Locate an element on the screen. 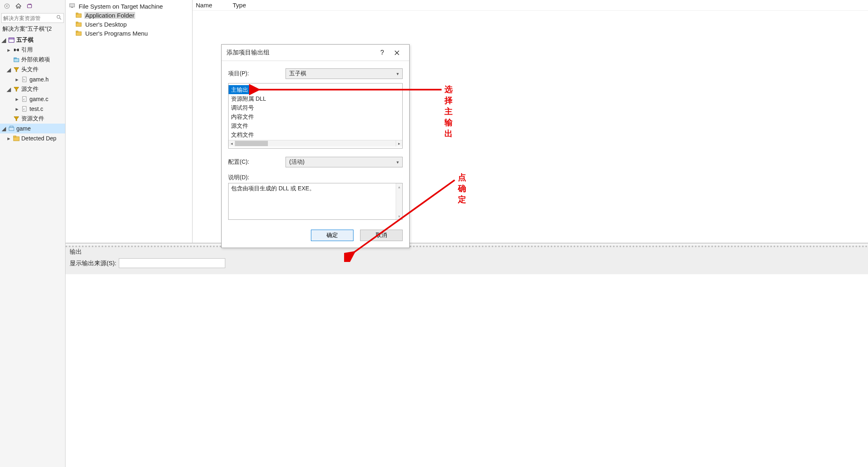 Image resolution: width=868 pixels, height=467 pixels. sync-icon is located at coordinates (30, 6).